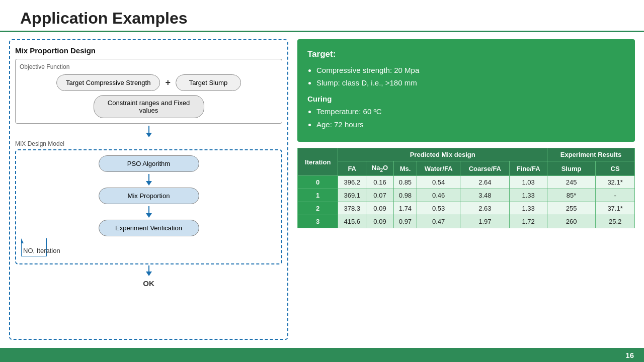 The height and width of the screenshot is (362, 644). Describe the element at coordinates (571, 208) in the screenshot. I see `cell-slump: 255` at that location.